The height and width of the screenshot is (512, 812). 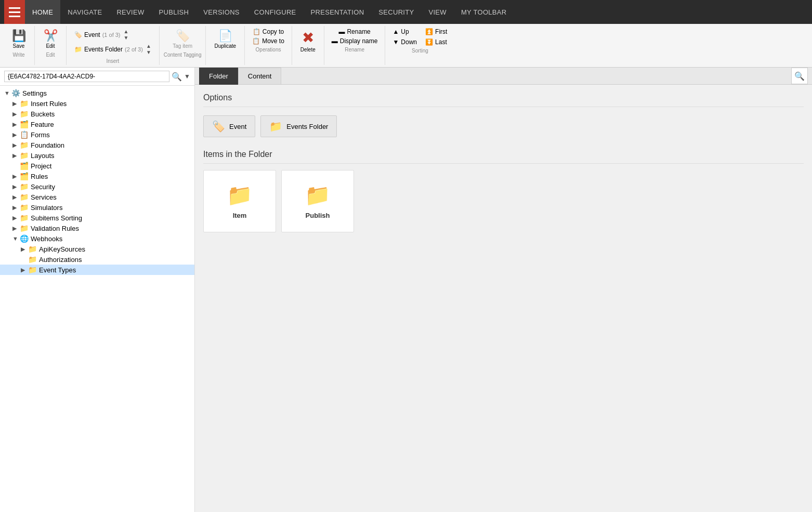 What do you see at coordinates (97, 187) in the screenshot?
I see `tree-item: ▶📁Security` at bounding box center [97, 187].